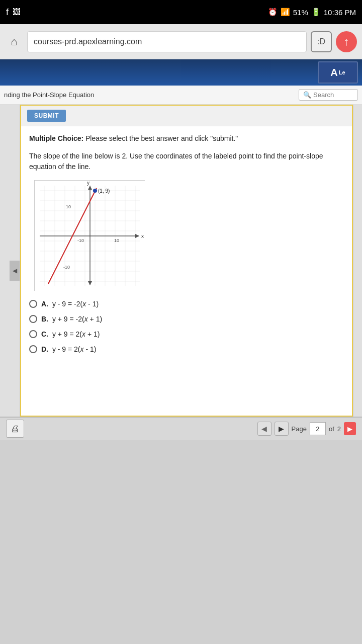 This screenshot has height=644, width=362. I want to click on choice-b: B. y + 9 = -2(x + 1), so click(187, 319).